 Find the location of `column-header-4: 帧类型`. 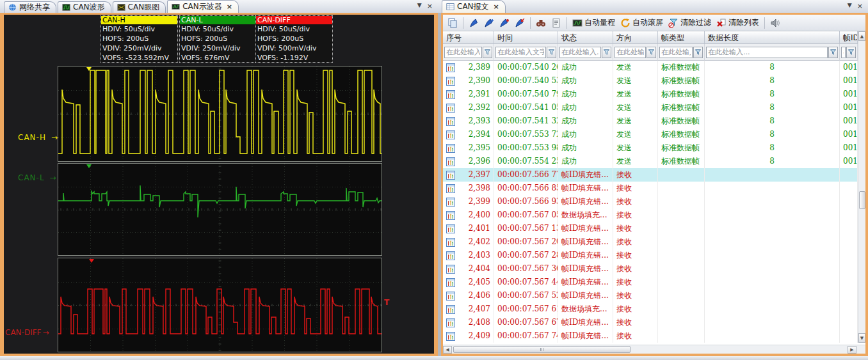

column-header-4: 帧类型 is located at coordinates (681, 38).